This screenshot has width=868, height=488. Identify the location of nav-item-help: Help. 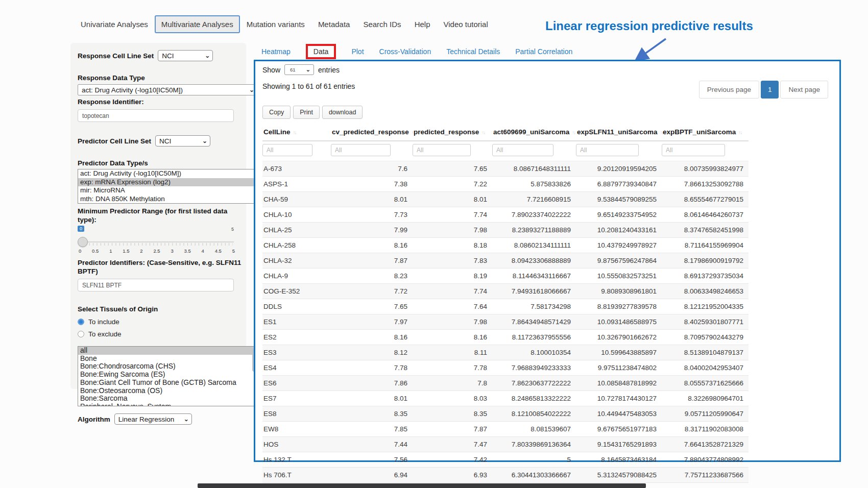
(423, 25).